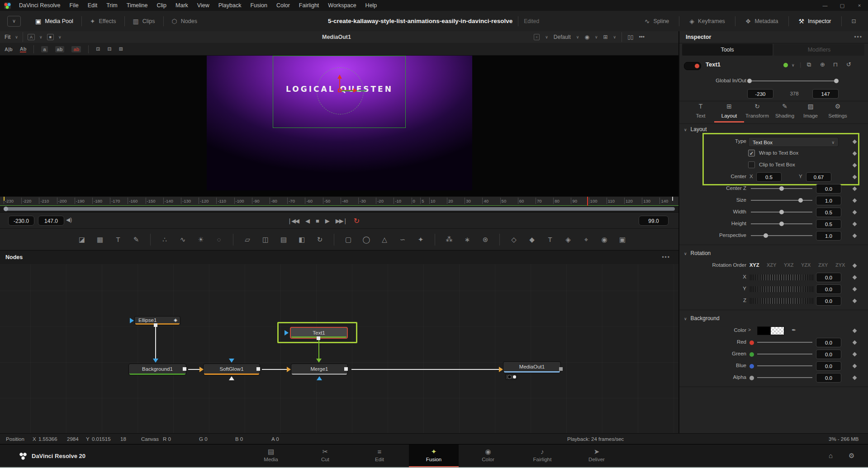  What do you see at coordinates (641, 37) in the screenshot?
I see `viewer-options-icon: •••` at bounding box center [641, 37].